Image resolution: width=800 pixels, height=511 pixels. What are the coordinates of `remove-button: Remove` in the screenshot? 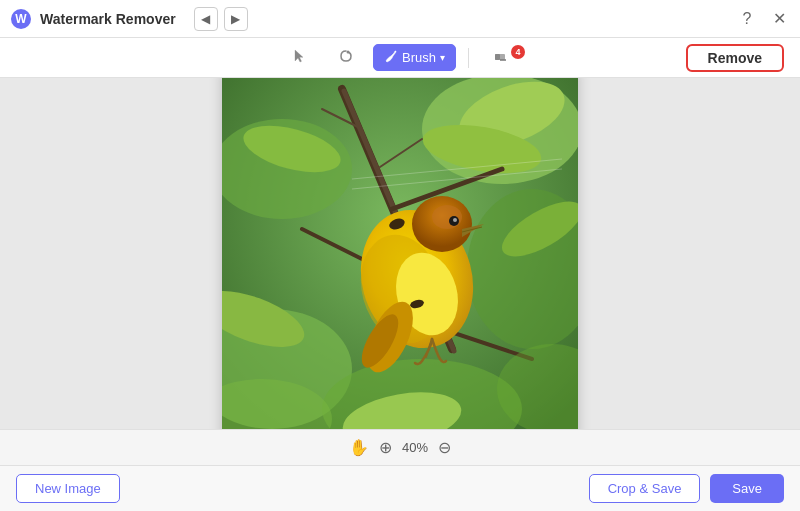 It's located at (735, 58).